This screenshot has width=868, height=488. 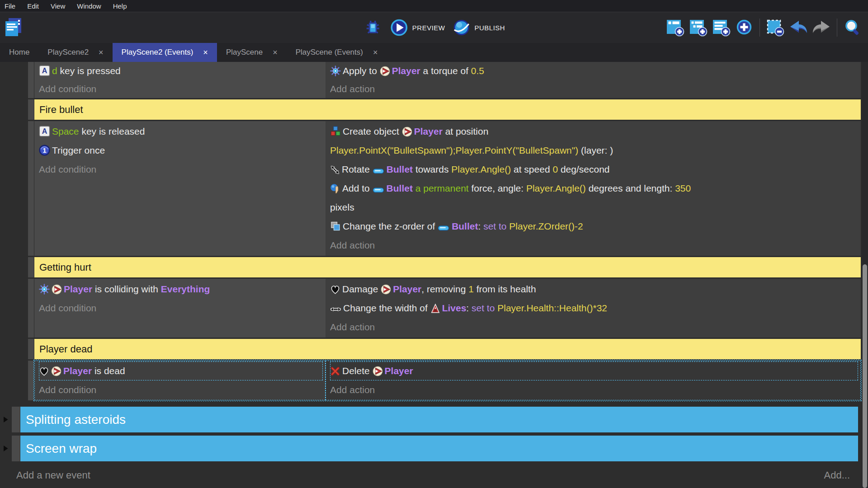 What do you see at coordinates (594, 141) in the screenshot?
I see `action-line: Create object Player at positionPlayer.P…` at bounding box center [594, 141].